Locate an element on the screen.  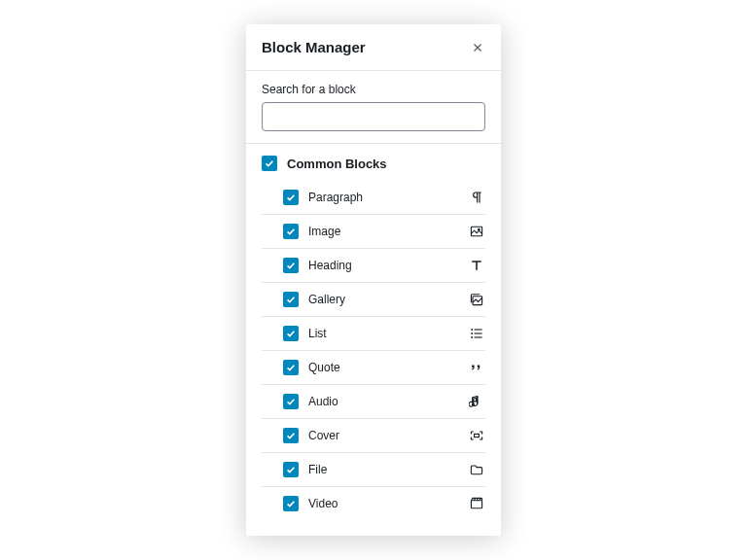
block-label: List is located at coordinates (383, 333).